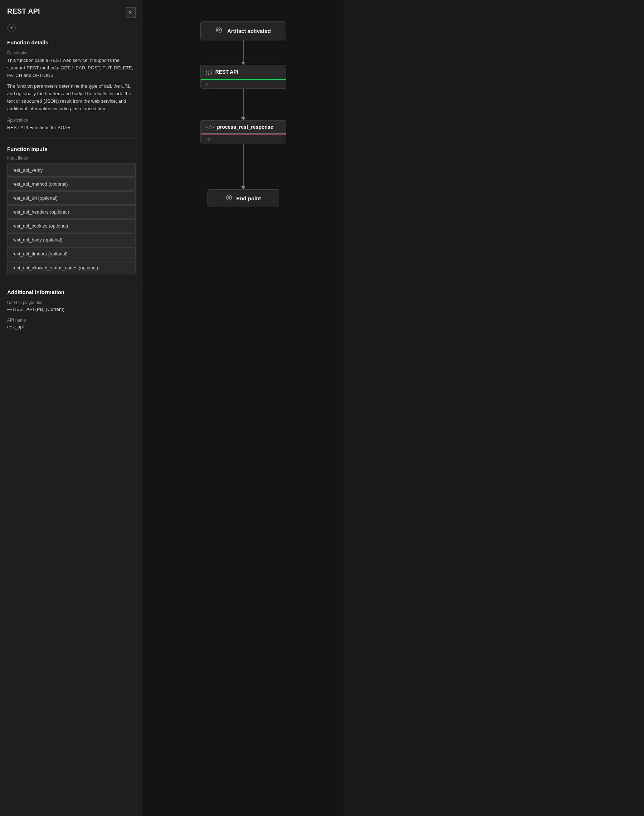  What do you see at coordinates (210, 127) in the screenshot?
I see `code-icon: </>` at bounding box center [210, 127].